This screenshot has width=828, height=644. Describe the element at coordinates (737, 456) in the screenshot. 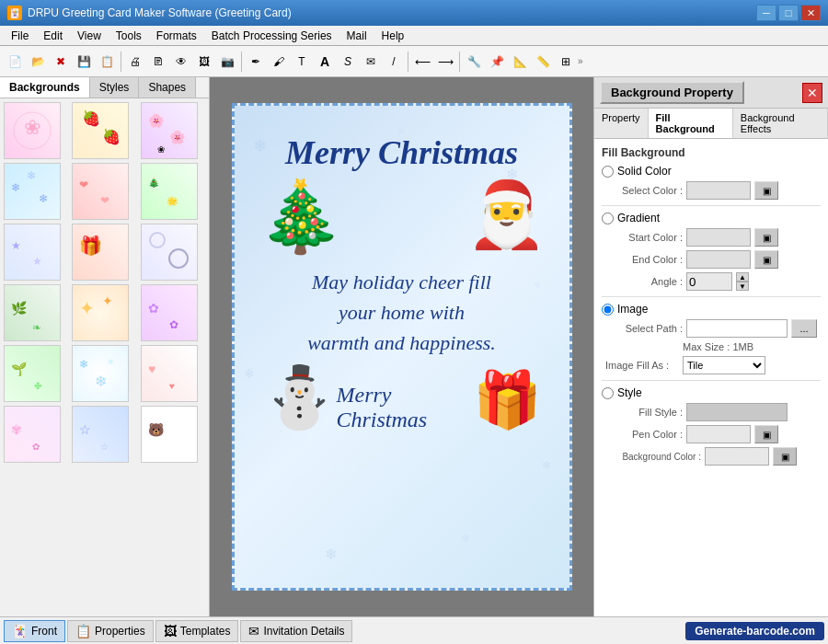

I see `bg-color-input` at that location.